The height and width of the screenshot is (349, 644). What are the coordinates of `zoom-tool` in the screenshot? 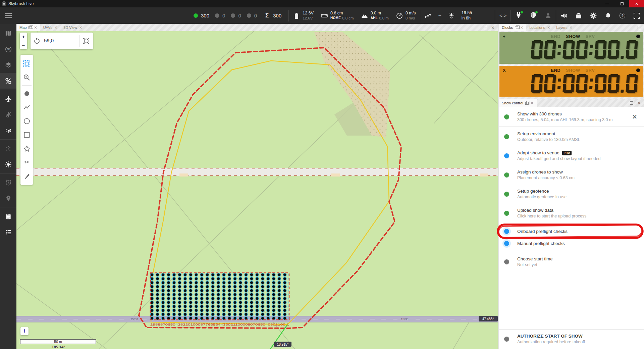 It's located at (27, 77).